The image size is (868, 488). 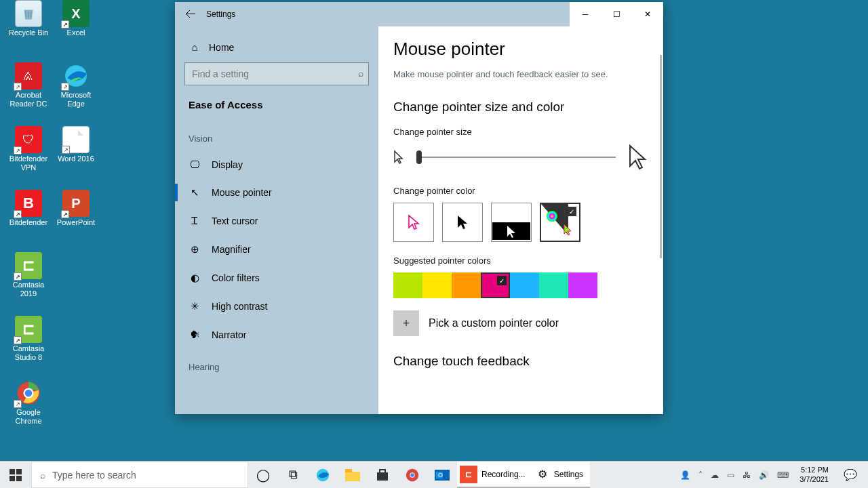 What do you see at coordinates (76, 218) in the screenshot?
I see `desktop-icon-powerpoint: P↗ PowerPoint` at bounding box center [76, 218].